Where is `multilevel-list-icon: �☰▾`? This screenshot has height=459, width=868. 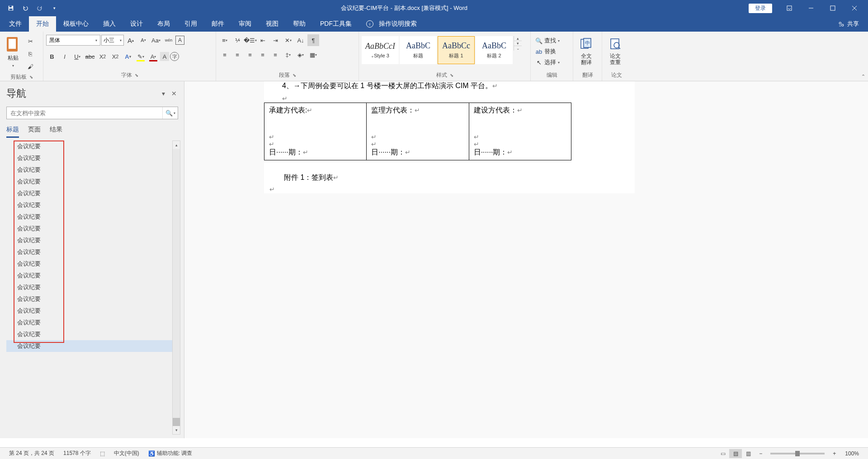 multilevel-list-icon: �☰▾ is located at coordinates (250, 40).